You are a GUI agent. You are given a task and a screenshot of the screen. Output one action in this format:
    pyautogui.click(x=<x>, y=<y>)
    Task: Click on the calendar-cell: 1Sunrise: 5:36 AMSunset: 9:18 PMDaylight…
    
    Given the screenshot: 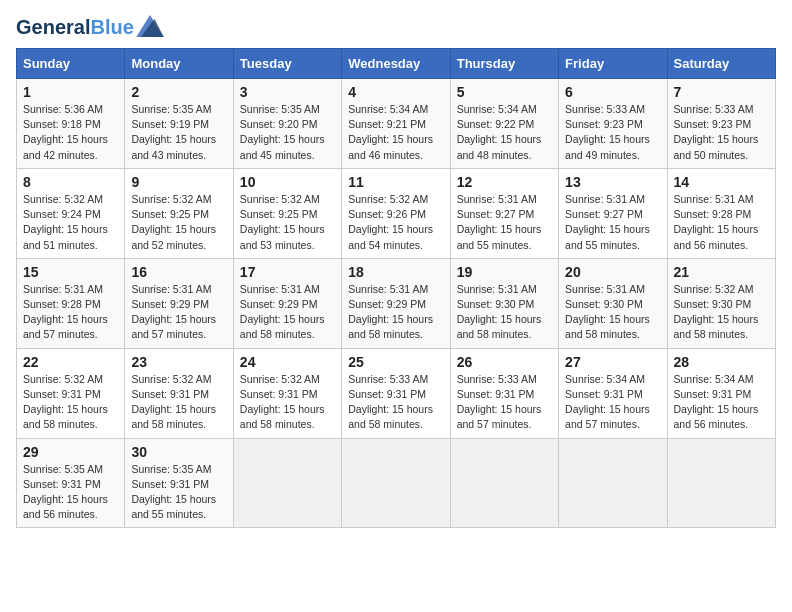 What is the action you would take?
    pyautogui.click(x=71, y=124)
    